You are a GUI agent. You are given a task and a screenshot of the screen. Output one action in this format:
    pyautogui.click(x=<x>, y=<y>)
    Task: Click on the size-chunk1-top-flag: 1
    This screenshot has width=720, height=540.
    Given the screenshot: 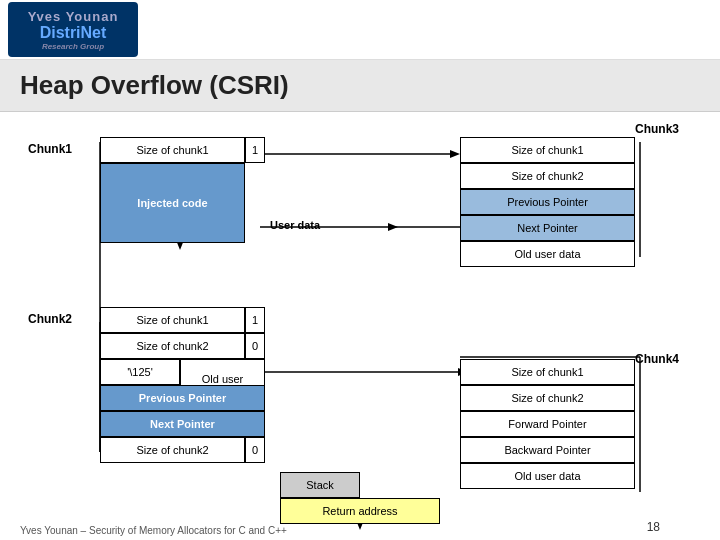 What is the action you would take?
    pyautogui.click(x=255, y=150)
    